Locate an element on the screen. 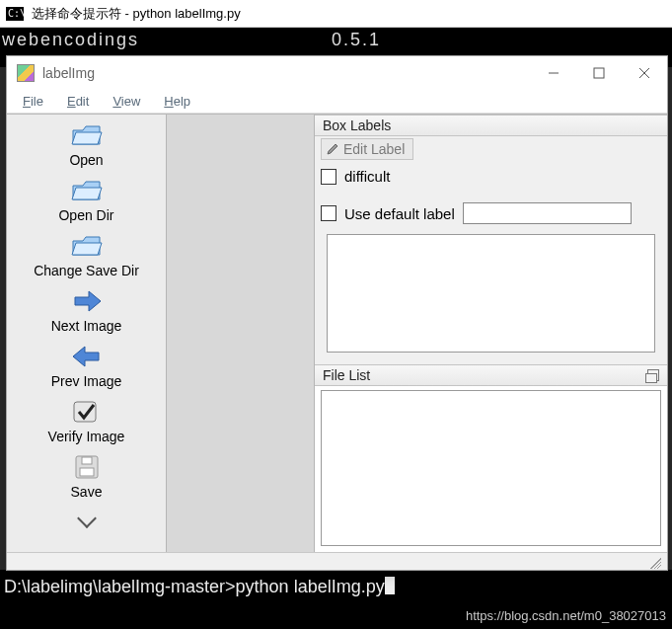 This screenshot has width=672, height=629. cmd-line-right: 0.5.1 is located at coordinates (356, 39).